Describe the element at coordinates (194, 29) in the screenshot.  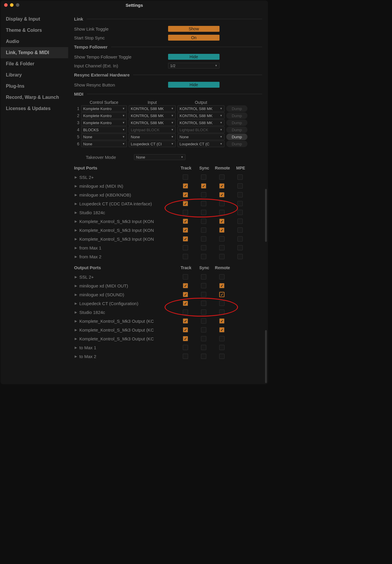
I see `show-link-toggle: Show` at that location.